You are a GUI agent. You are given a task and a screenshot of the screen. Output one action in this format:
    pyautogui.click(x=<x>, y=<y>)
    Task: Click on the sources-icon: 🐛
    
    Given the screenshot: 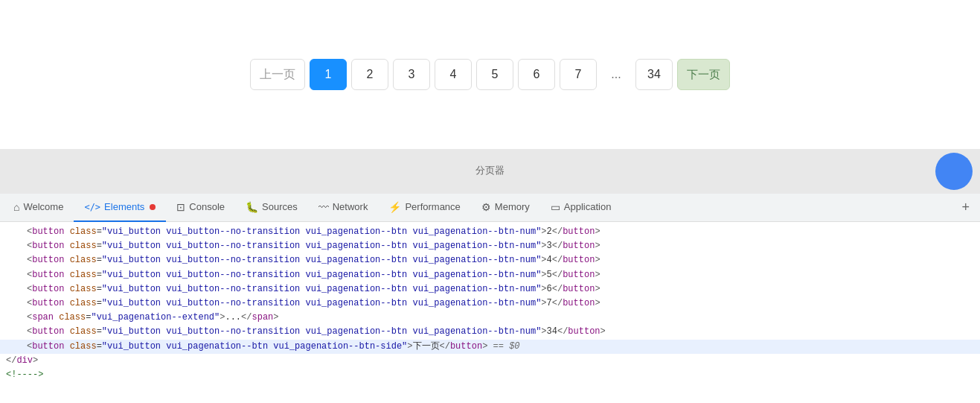 What is the action you would take?
    pyautogui.click(x=252, y=207)
    